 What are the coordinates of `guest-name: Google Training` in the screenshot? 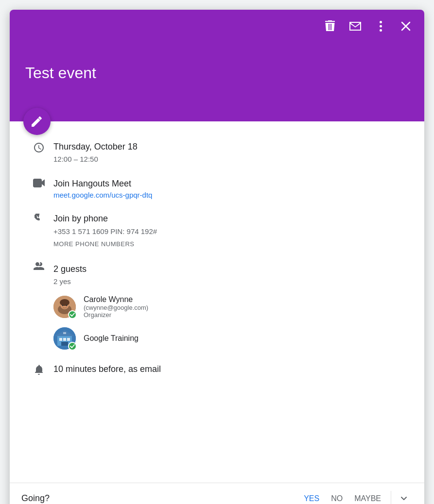 It's located at (247, 338).